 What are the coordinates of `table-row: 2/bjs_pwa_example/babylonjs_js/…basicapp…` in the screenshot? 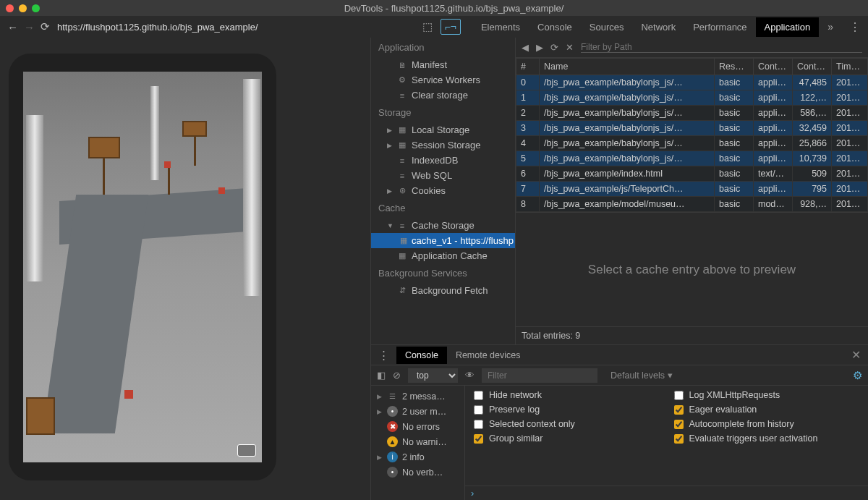 It's located at (692, 113).